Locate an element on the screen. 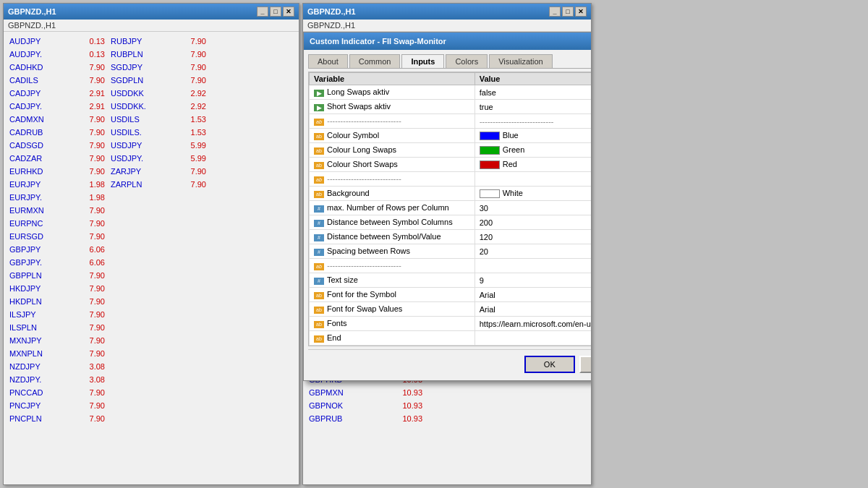  table-row: abEnd is located at coordinates (451, 338).